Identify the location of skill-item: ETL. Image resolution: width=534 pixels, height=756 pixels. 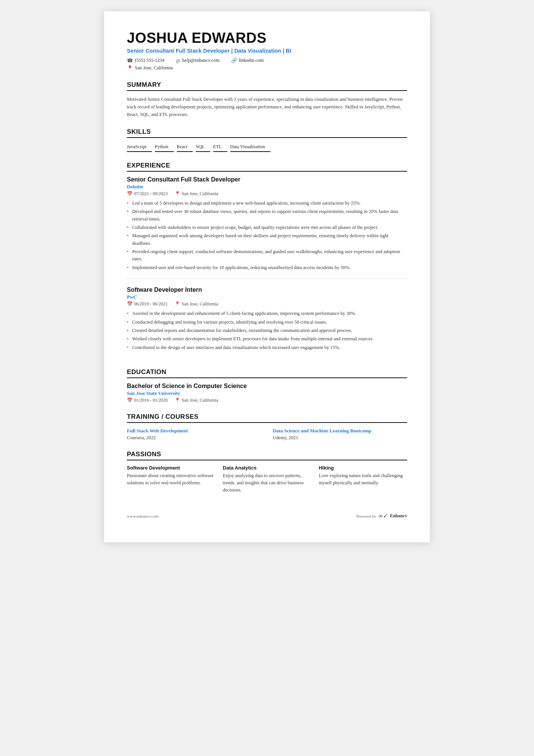
(220, 147).